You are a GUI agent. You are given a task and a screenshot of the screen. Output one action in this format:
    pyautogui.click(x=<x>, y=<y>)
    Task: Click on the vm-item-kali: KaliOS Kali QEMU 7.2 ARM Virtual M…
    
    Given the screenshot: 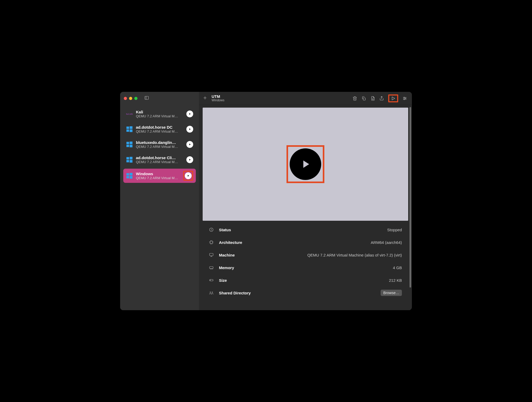 What is the action you would take?
    pyautogui.click(x=160, y=114)
    